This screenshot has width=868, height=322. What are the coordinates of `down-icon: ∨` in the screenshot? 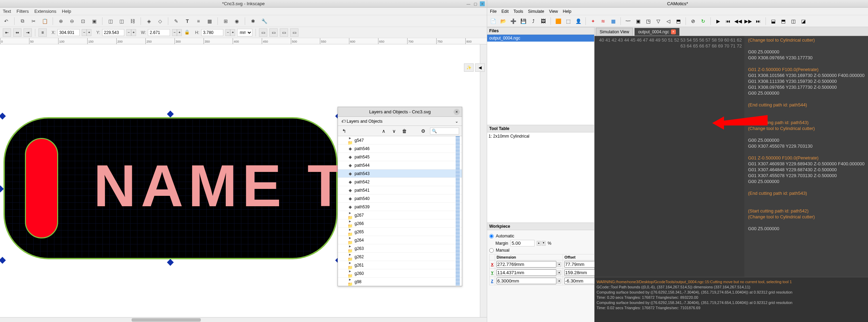 It's located at (394, 131).